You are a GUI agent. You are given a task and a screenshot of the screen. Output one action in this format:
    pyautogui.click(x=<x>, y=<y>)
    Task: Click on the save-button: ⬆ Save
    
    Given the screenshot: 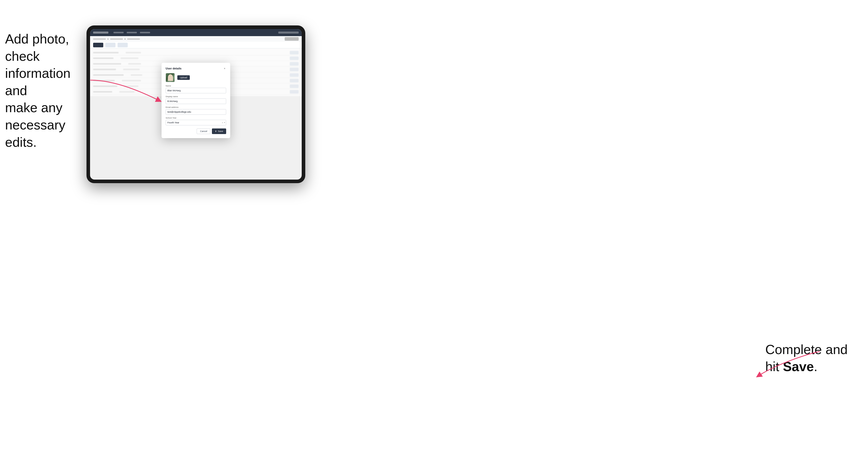 What is the action you would take?
    pyautogui.click(x=219, y=131)
    